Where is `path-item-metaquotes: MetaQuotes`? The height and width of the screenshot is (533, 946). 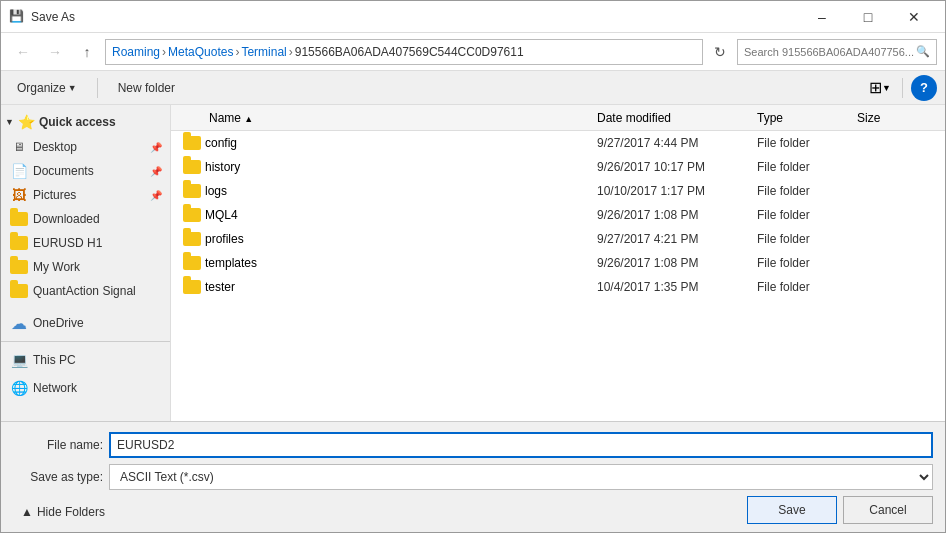 path-item-metaquotes: MetaQuotes is located at coordinates (200, 52).